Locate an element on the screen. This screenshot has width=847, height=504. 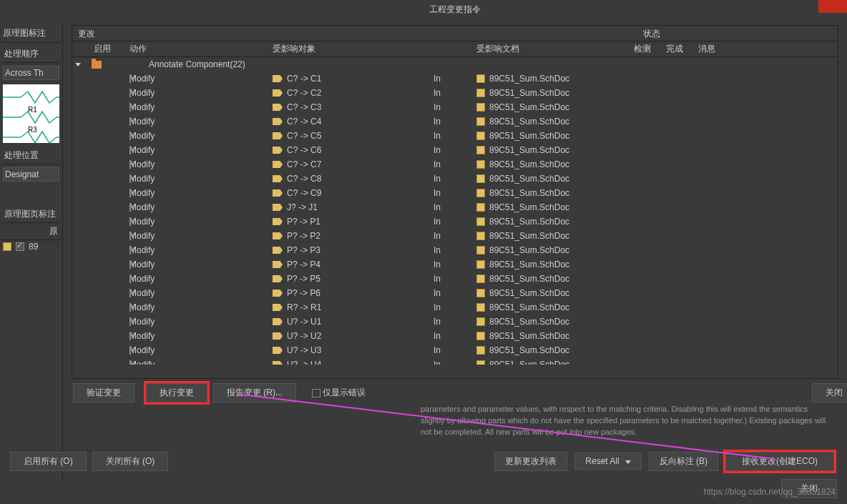
table-row: ModifyP? -> P5In89C51_Sum.SchDoc is located at coordinates (455, 279).